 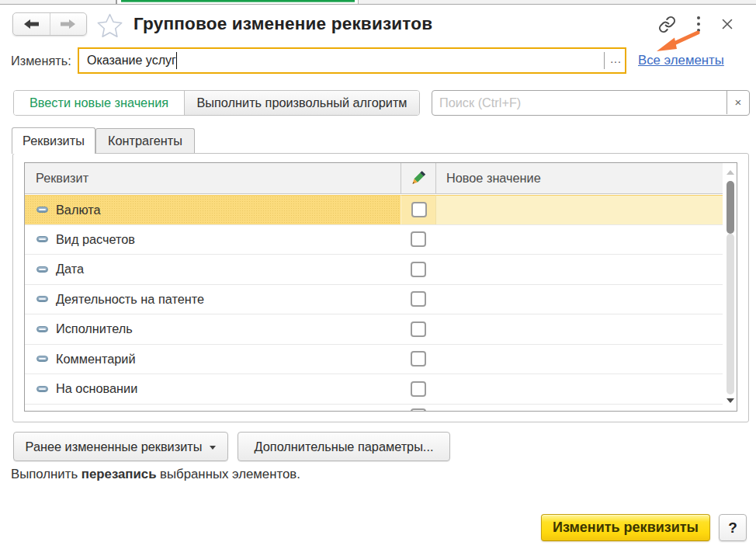 What do you see at coordinates (730, 172) in the screenshot?
I see `scrollbar-up-arrow` at bounding box center [730, 172].